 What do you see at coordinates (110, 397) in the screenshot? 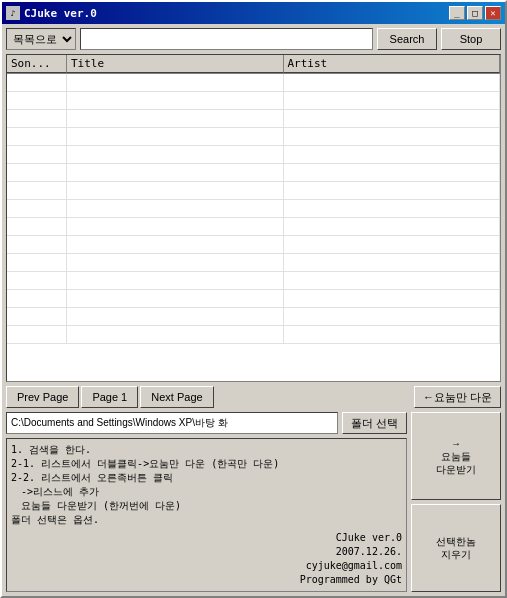
I see `page-label-button: Page 1` at bounding box center [110, 397].